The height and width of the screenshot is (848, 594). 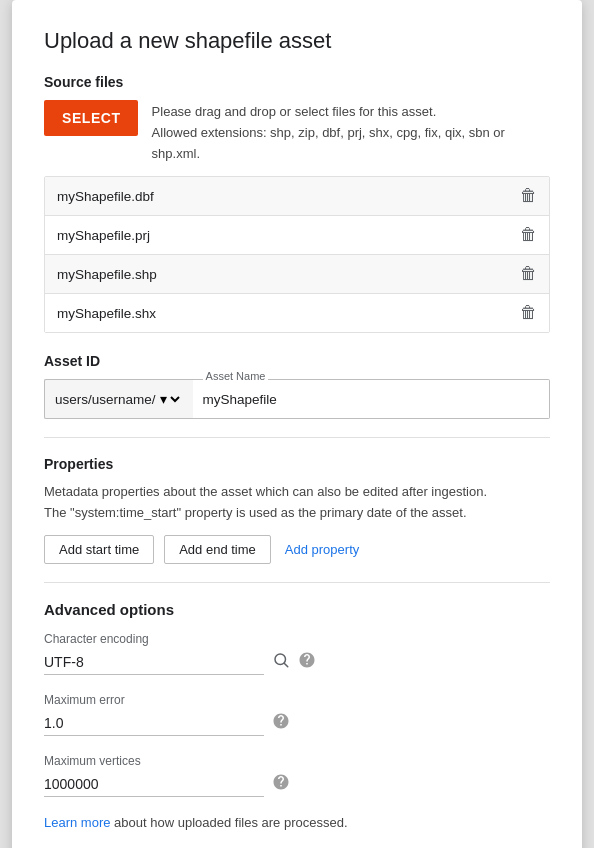 What do you see at coordinates (297, 662) in the screenshot?
I see `char-encoding-row` at bounding box center [297, 662].